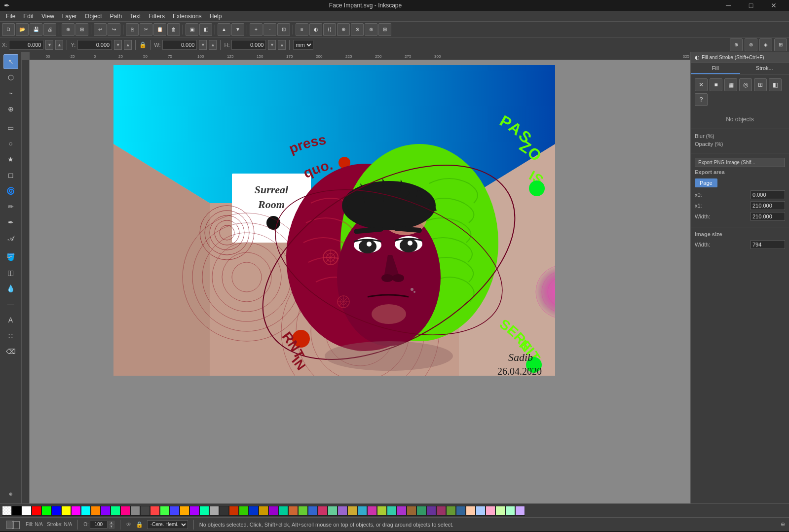  I want to click on tool-tweak: ~, so click(11, 93).